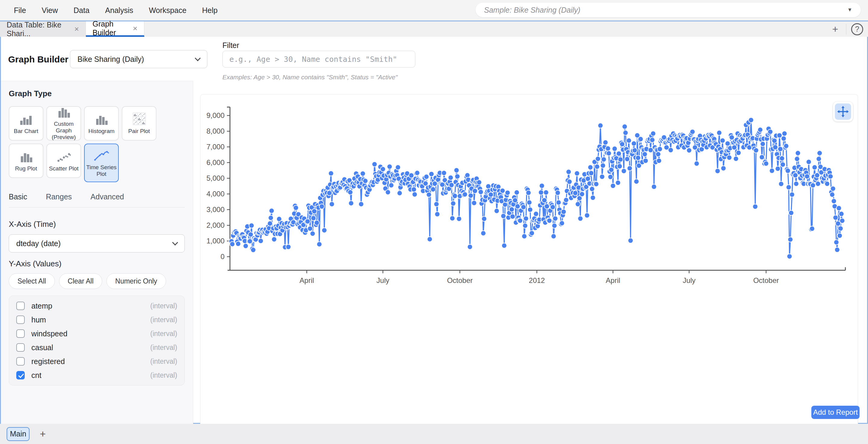 This screenshot has width=868, height=444. What do you see at coordinates (97, 243) in the screenshot?
I see `x-axis-select: dteday (date)` at bounding box center [97, 243].